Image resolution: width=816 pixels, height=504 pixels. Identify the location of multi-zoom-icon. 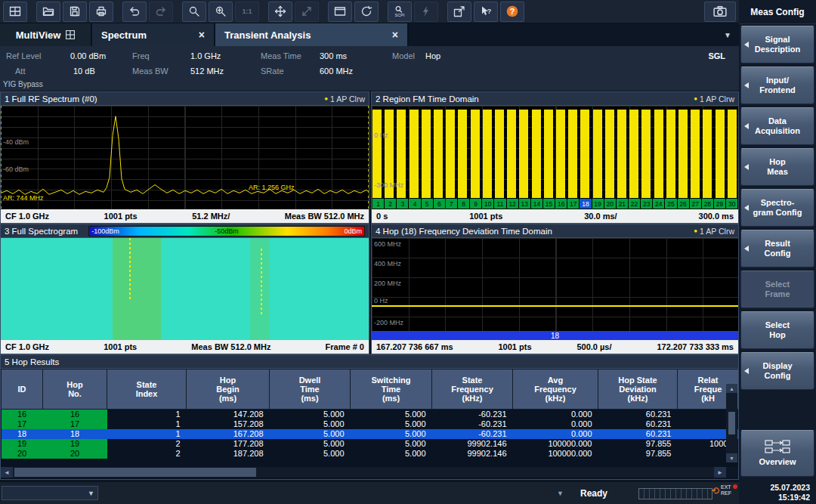
(221, 12).